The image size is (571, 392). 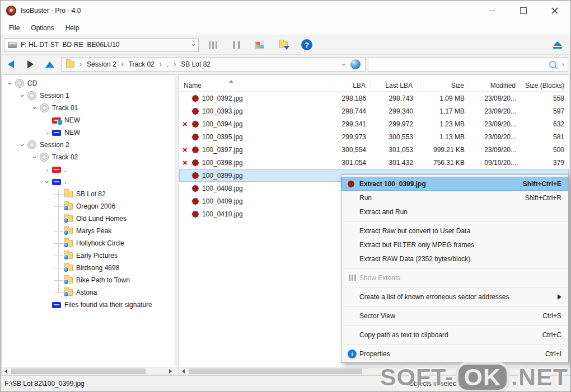 What do you see at coordinates (350, 86) in the screenshot?
I see `column-header-lba: LBA` at bounding box center [350, 86].